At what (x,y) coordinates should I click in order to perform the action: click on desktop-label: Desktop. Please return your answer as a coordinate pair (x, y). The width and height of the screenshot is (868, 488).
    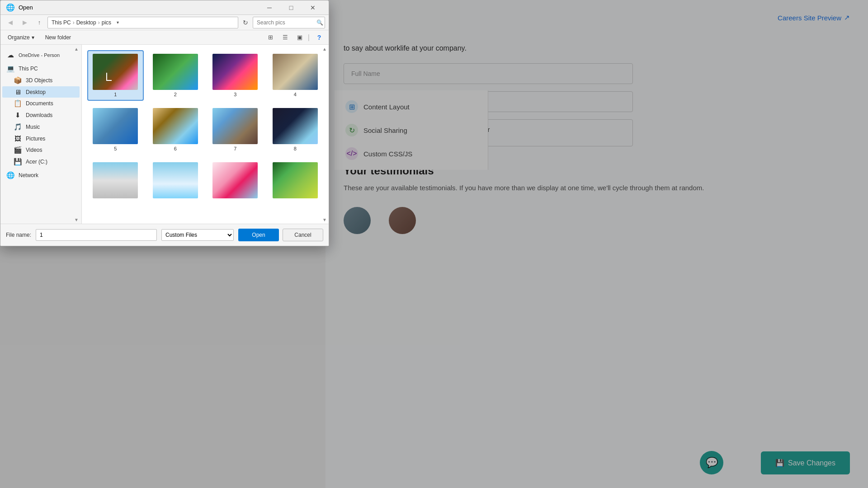
    Looking at the image, I should click on (36, 92).